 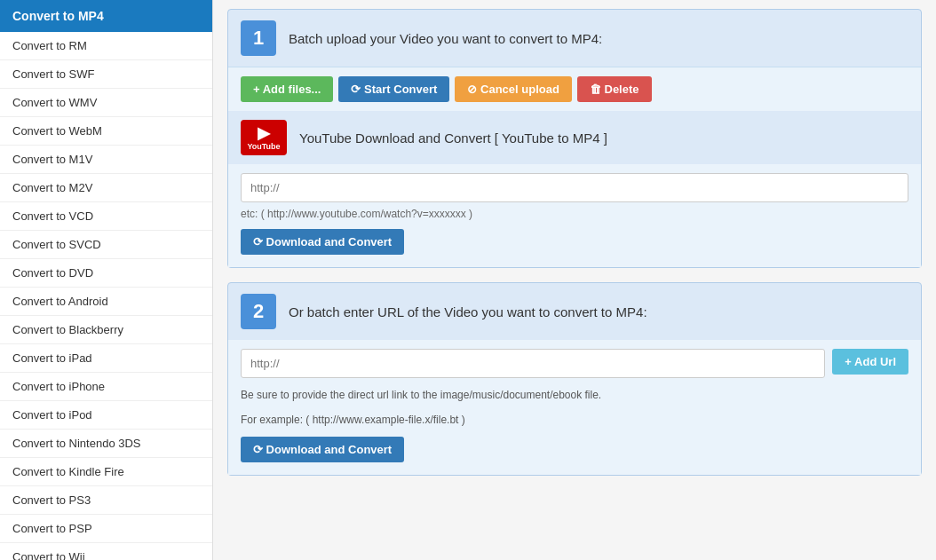 What do you see at coordinates (107, 552) in the screenshot?
I see `sidebar-item-18: Convert to Wii` at bounding box center [107, 552].